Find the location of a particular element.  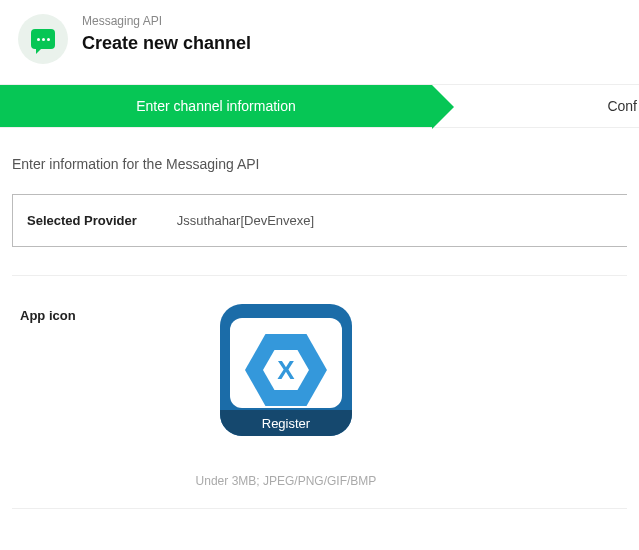

app-icon-label: App icon is located at coordinates (48, 314).